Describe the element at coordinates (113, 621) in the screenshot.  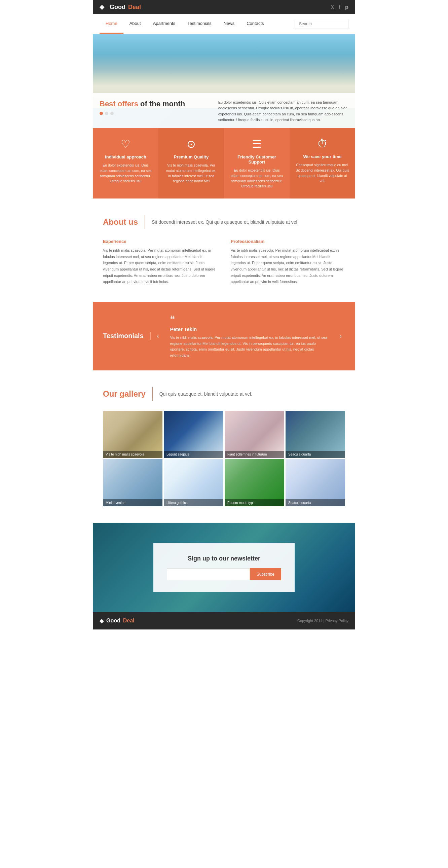
I see `footer-brand-good: Good` at that location.